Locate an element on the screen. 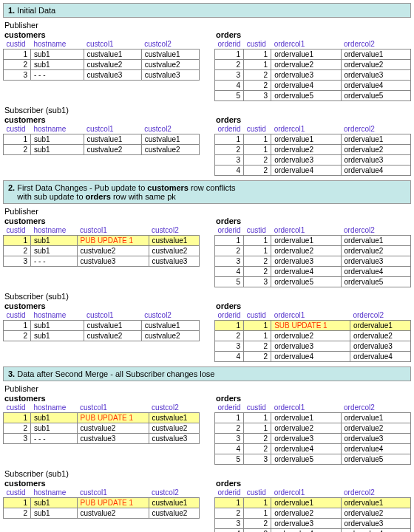 Image resolution: width=414 pixels, height=532 pixels. table-row: 1sub1PUB UPDATE 1custvalue1 is located at coordinates (102, 241).